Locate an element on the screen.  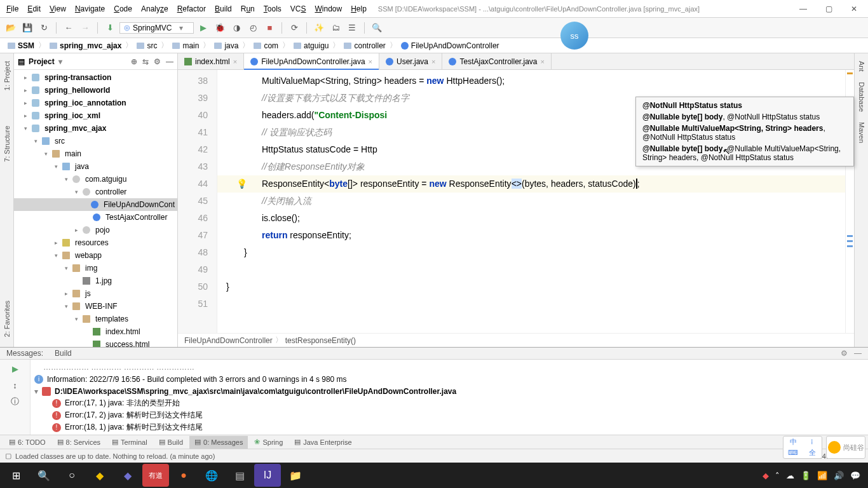
tray-cloud-icon: ☁ is located at coordinates (790, 475).